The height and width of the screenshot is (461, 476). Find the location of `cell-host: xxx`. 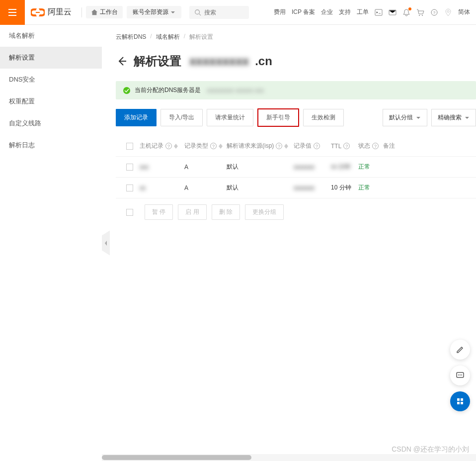

cell-host: xxx is located at coordinates (144, 167).